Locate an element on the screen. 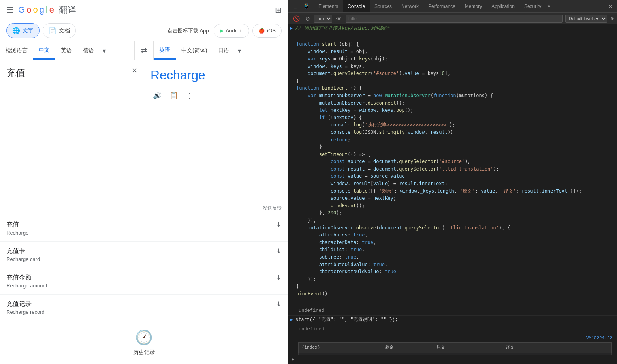 The height and width of the screenshot is (364, 617). undefined-row-2: undefined is located at coordinates (453, 330).